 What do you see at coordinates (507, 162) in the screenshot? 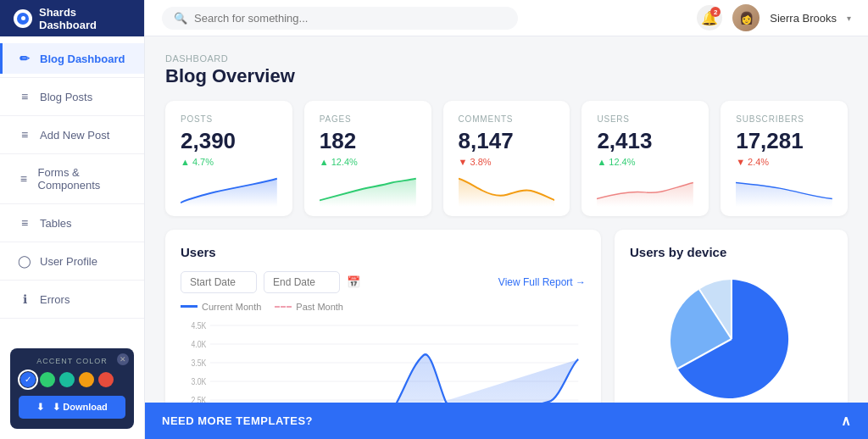
I see `stat-change-comments: ▼ 3.8%` at bounding box center [507, 162].